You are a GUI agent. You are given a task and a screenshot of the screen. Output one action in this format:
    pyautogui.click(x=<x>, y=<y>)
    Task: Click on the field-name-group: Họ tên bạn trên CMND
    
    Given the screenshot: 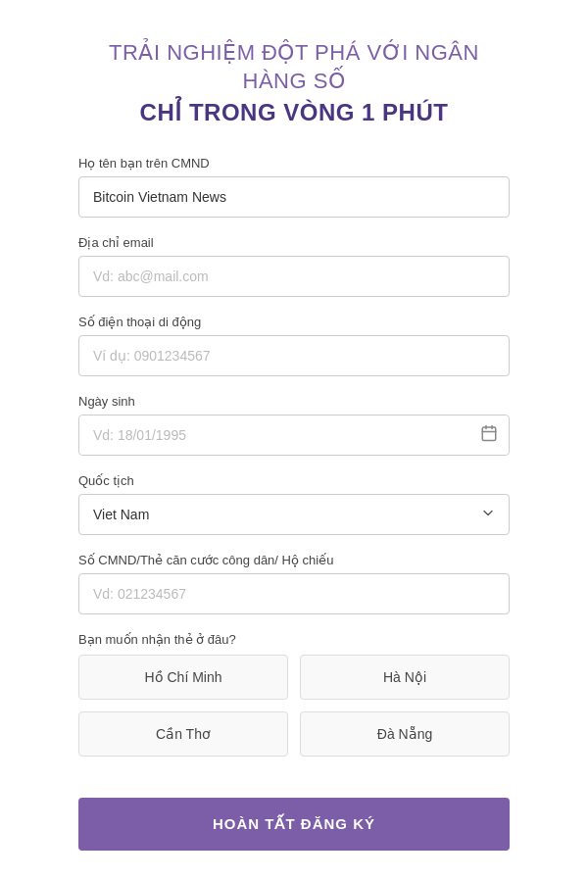 What is the action you would take?
    pyautogui.click(x=294, y=186)
    